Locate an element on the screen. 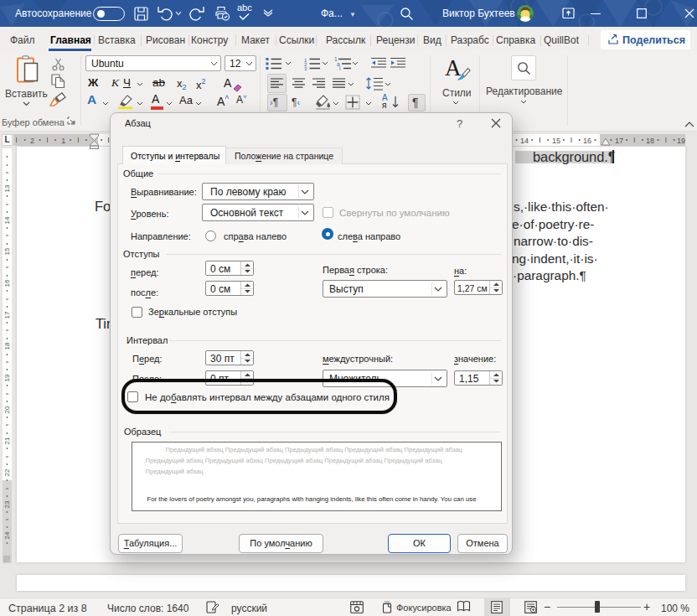 This screenshot has height=616, width=697. svg-text: 22 is located at coordinates (7, 473).